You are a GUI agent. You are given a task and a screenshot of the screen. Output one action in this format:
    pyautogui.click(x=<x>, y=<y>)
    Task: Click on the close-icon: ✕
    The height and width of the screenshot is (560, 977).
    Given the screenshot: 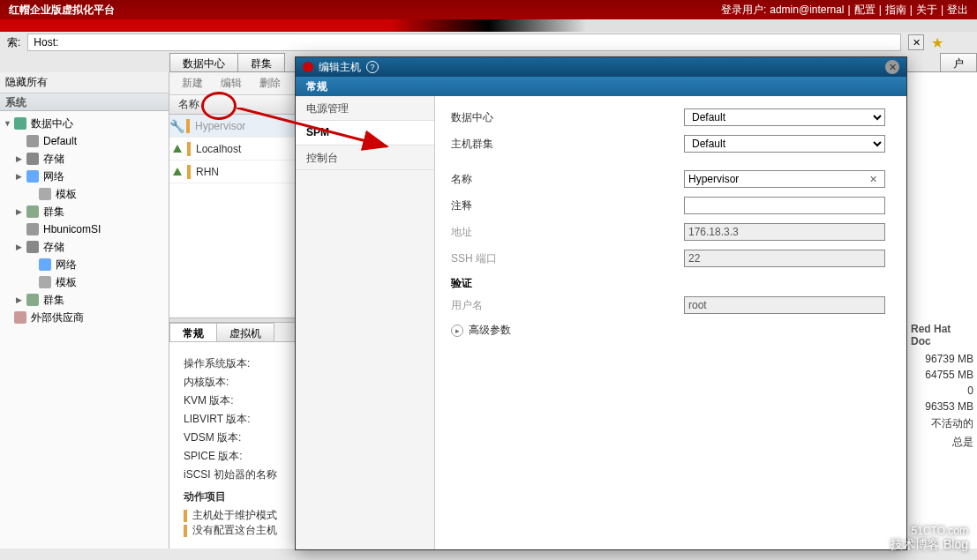 What is the action you would take?
    pyautogui.click(x=892, y=67)
    